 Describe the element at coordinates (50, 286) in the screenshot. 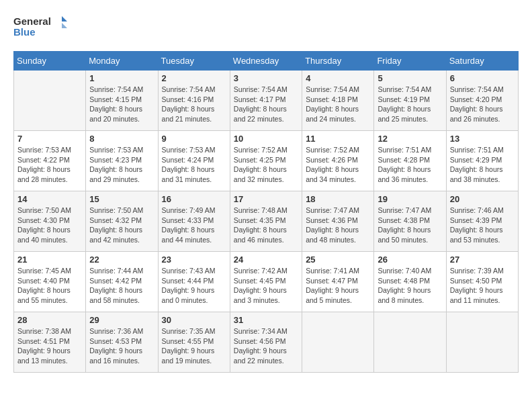

I see `day-info: Sunrise: 7:45 AM Sunset: 4:40 PM Dayligh…` at that location.